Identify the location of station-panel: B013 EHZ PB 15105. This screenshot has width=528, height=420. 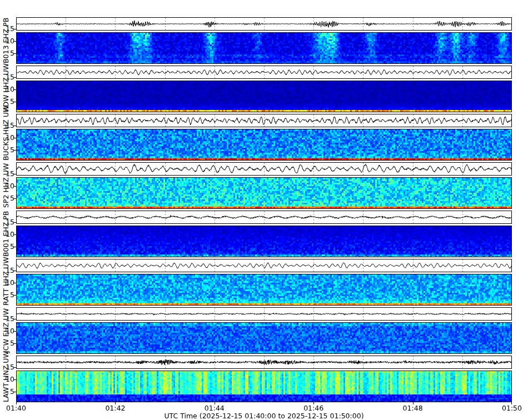
(264, 41).